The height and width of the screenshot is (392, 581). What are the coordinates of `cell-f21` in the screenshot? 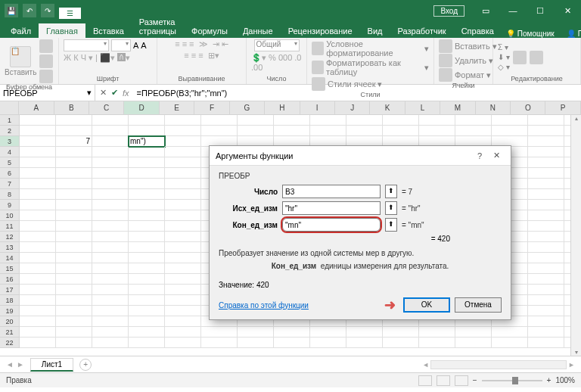 It's located at (219, 332).